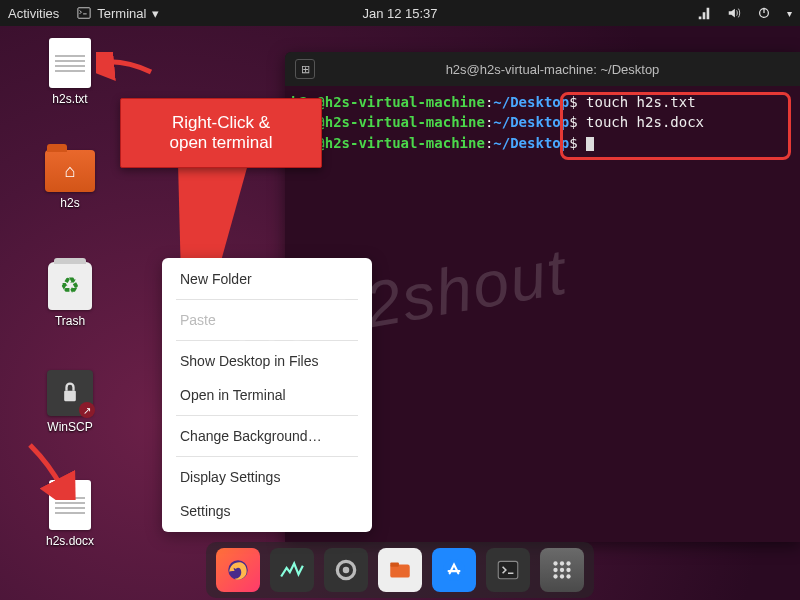 Image resolution: width=800 pixels, height=600 pixels. I want to click on terminal-icon, so click(508, 570).